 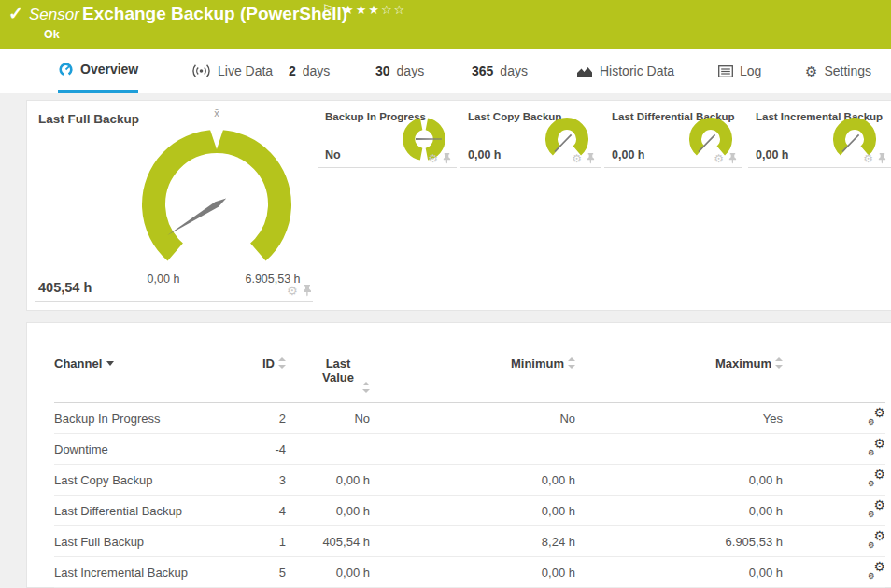 I want to click on tab-number: 365, so click(x=482, y=71).